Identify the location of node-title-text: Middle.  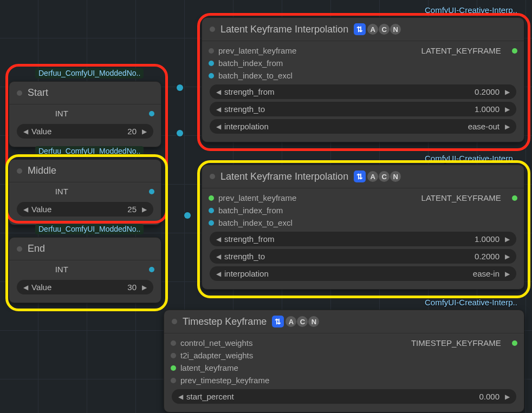
(42, 171).